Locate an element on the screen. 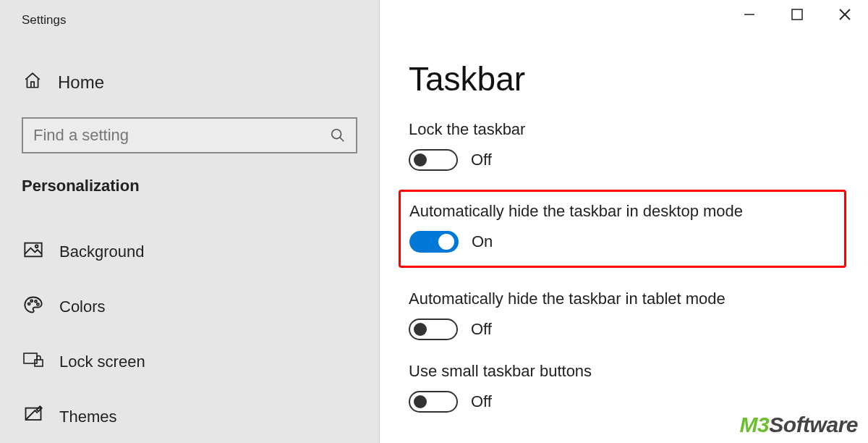 The image size is (868, 443). close-button is located at coordinates (845, 14).